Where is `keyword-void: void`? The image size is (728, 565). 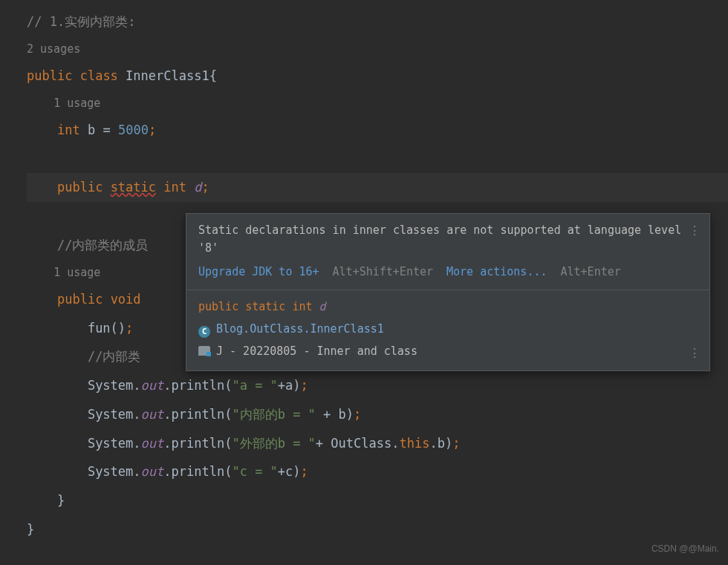 keyword-void: void is located at coordinates (126, 299).